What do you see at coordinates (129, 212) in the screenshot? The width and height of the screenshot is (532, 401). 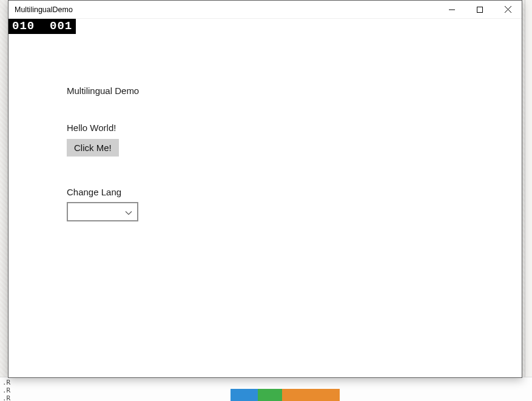 I see `chevron-down-icon` at bounding box center [129, 212].